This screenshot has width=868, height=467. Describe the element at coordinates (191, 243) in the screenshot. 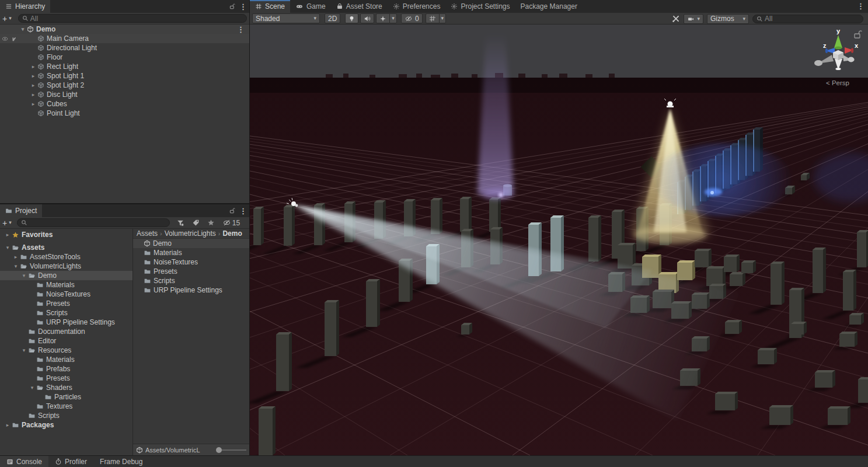

I see `asset-item-demo: Demo` at that location.